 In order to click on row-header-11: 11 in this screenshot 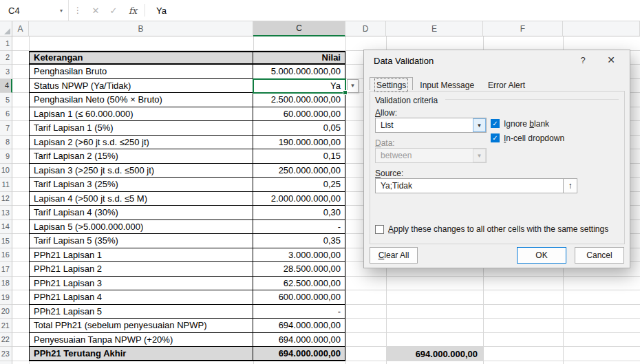, I will do `click(6, 184)`.